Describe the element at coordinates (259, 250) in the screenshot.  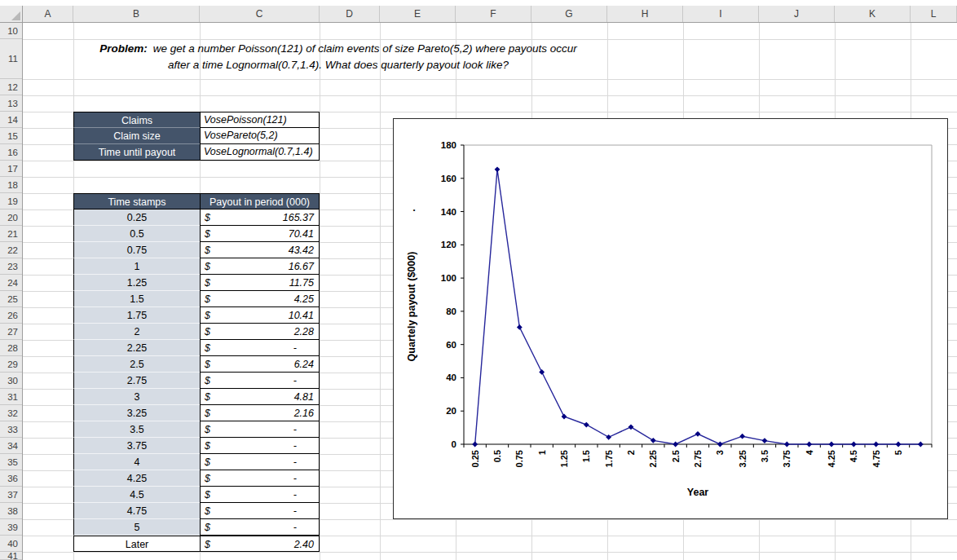
I see `payout-row-value-cell: $43.42` at that location.